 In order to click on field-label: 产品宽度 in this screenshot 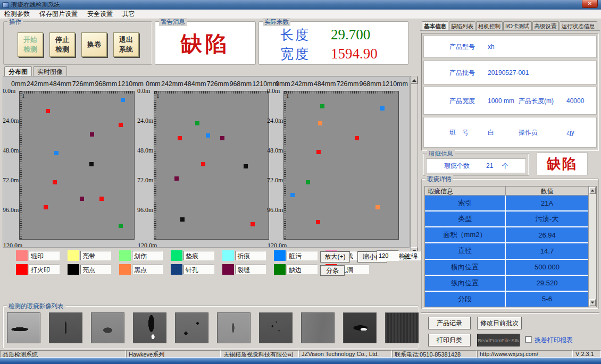, I will do `click(462, 101)`.